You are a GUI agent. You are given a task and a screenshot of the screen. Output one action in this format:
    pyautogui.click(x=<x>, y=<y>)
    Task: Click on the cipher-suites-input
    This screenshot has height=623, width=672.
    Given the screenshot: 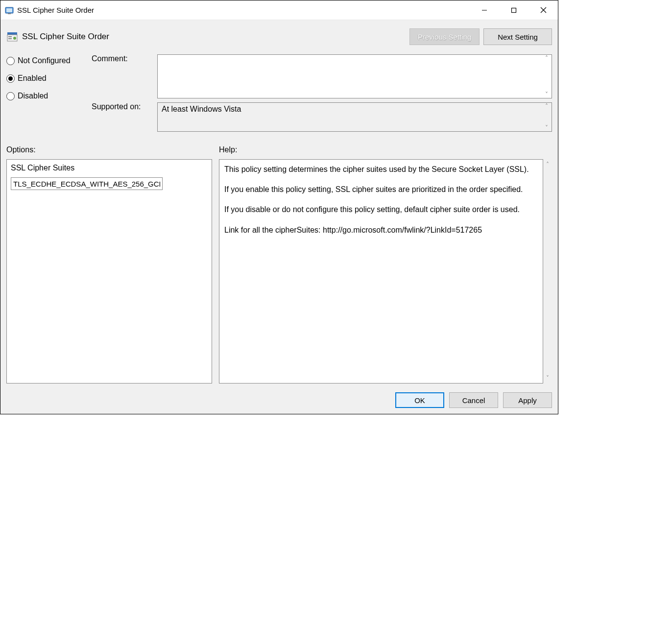 What is the action you would take?
    pyautogui.click(x=87, y=184)
    